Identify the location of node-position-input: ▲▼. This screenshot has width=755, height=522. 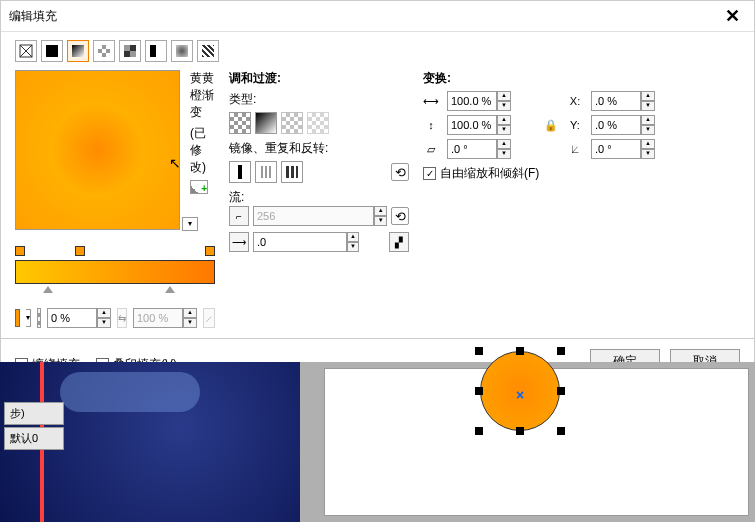
(165, 318).